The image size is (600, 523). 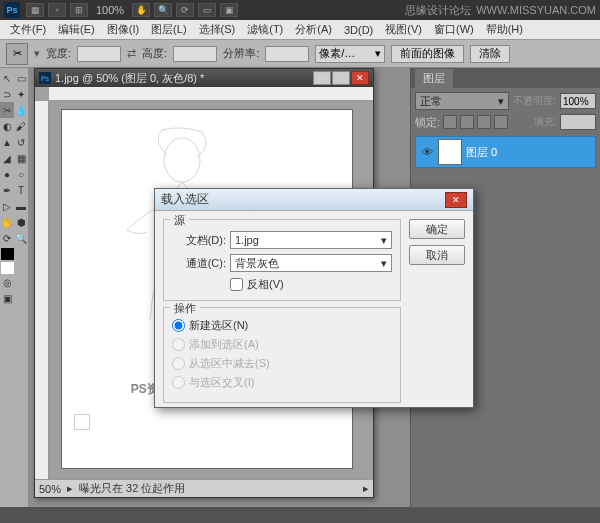 What do you see at coordinates (578, 101) in the screenshot?
I see `opacity-value: 100%` at bounding box center [578, 101].